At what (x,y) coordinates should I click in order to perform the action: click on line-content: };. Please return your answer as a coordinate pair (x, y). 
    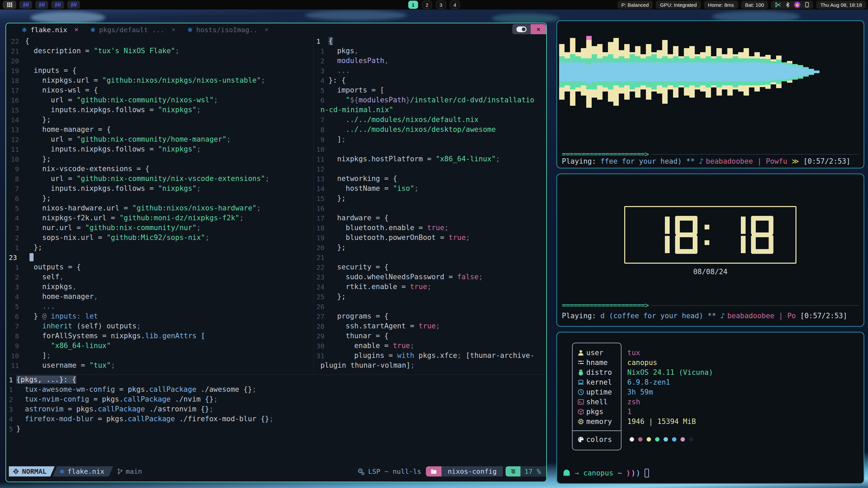
    Looking at the image, I should click on (38, 120).